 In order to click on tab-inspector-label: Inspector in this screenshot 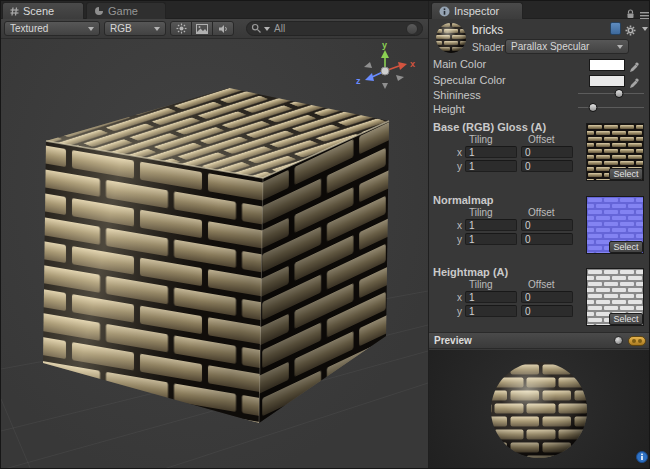, I will do `click(476, 11)`.